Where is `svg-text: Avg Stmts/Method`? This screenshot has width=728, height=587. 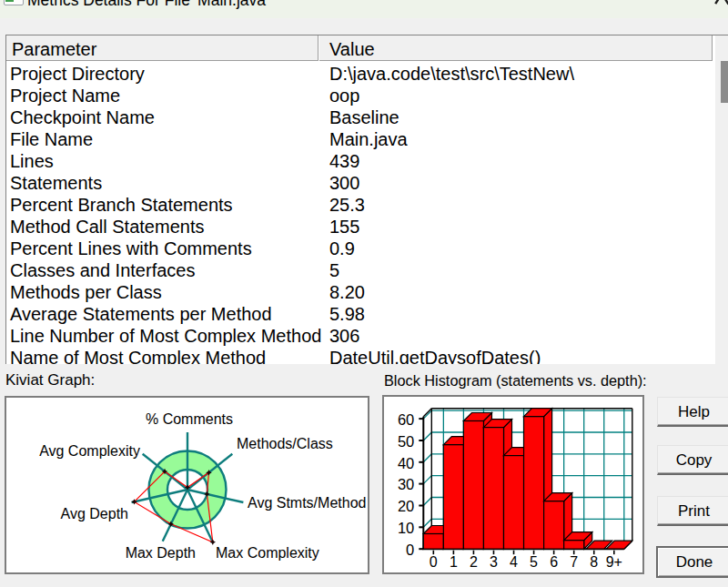
svg-text: Avg Stmts/Method is located at coordinates (307, 502).